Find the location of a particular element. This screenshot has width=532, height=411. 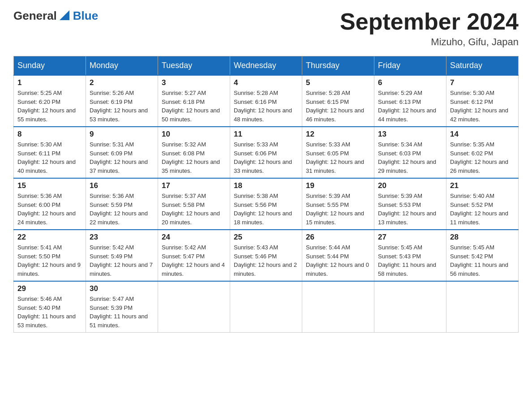

day-number: 5 is located at coordinates (338, 83).